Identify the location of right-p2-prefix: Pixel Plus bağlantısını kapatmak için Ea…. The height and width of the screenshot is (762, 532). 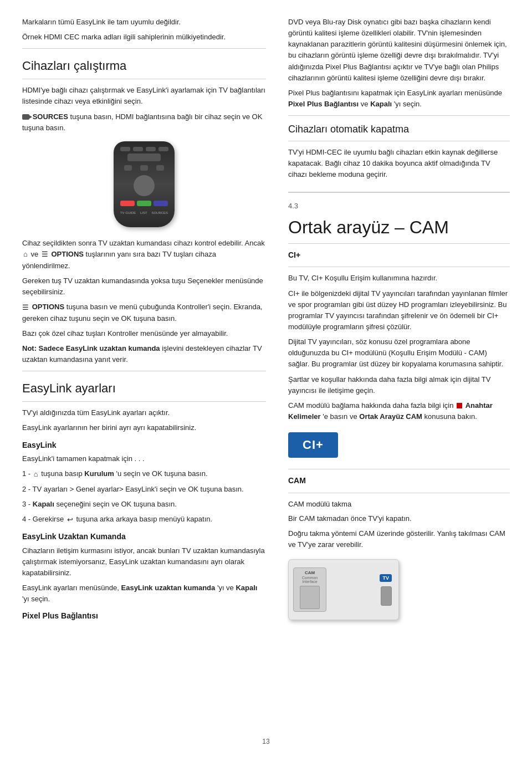
(395, 93).